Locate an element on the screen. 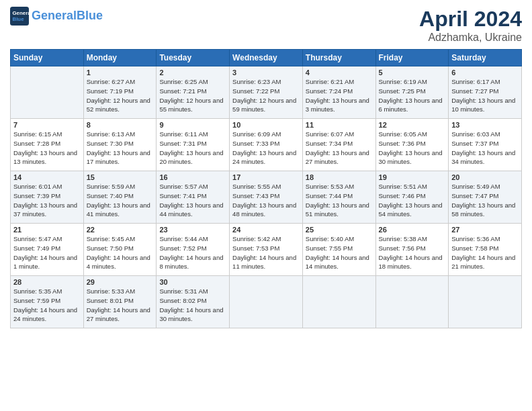 This screenshot has height=411, width=532. day-info: Sunrise: 6:25 AM Sunset: 7:21 PM Dayligh… is located at coordinates (193, 95).